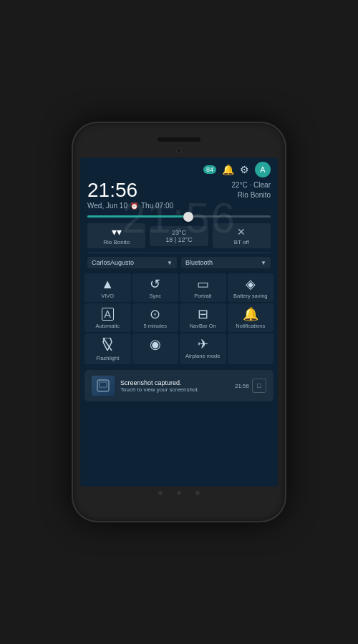 The width and height of the screenshot is (358, 644). Describe the element at coordinates (170, 263) in the screenshot. I see `chevron-down-icon: ▼` at that location.